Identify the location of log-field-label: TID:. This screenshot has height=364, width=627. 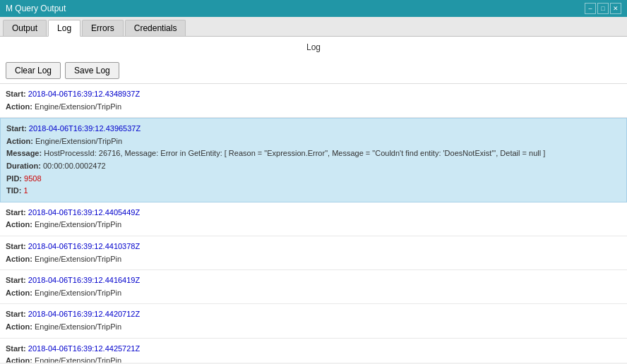
(15, 190).